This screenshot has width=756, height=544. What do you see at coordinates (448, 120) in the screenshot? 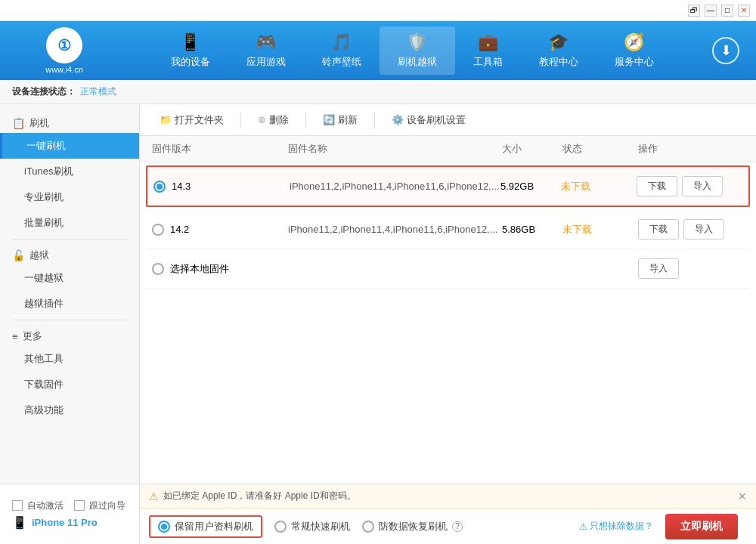
I see `content-toolbar: 📁 打开文件夹 ⊗ 删除 🔄 刷新 ⚙️ 设备刷机设置` at bounding box center [448, 120].